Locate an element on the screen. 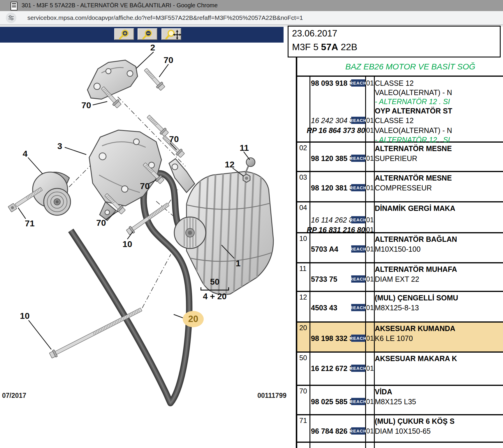 The width and height of the screenshot is (503, 448). part-number: 5703 A4 is located at coordinates (325, 249).